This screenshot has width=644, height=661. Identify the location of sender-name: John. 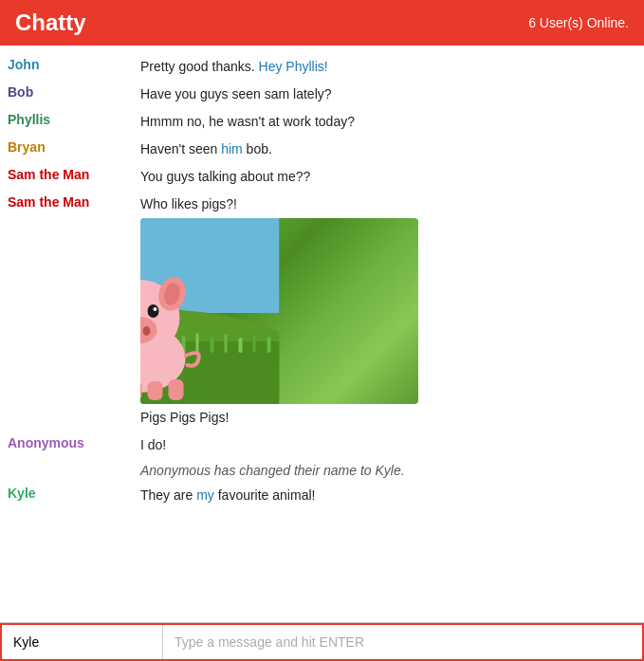
(74, 64).